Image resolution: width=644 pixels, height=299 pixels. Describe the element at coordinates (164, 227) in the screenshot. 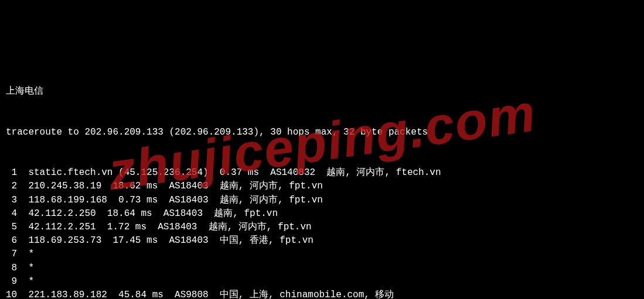

I see `hop-text: 42.112.2.251 1.72 ms AS18403 越南, 河内市, fp…` at that location.